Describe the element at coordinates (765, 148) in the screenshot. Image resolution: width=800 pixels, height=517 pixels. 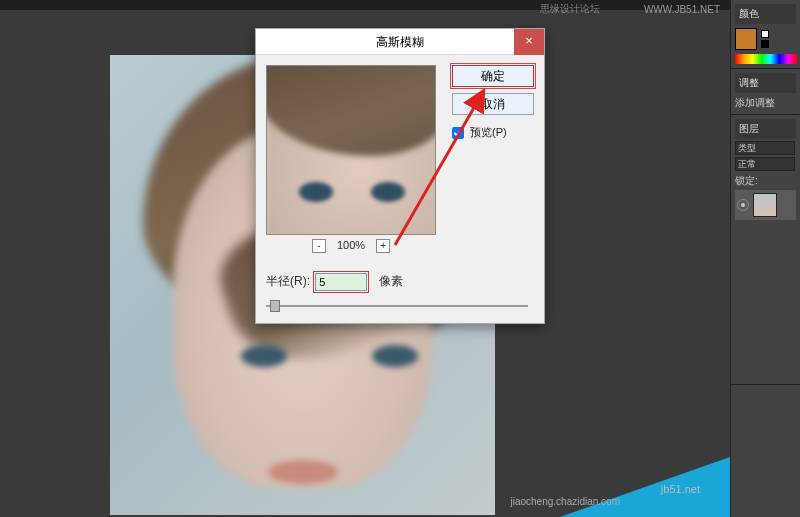
I see `layer-filter-type: 类型` at that location.